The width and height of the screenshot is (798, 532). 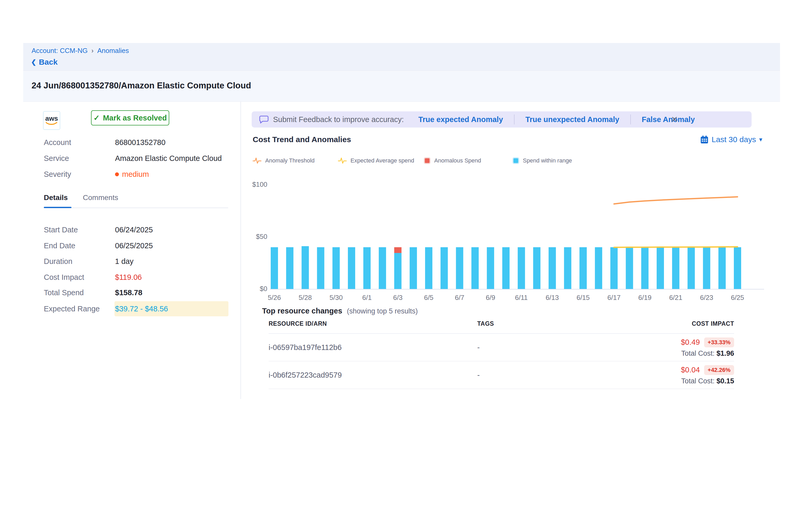 I want to click on detail-label-start-date: Start Date, so click(x=61, y=230).